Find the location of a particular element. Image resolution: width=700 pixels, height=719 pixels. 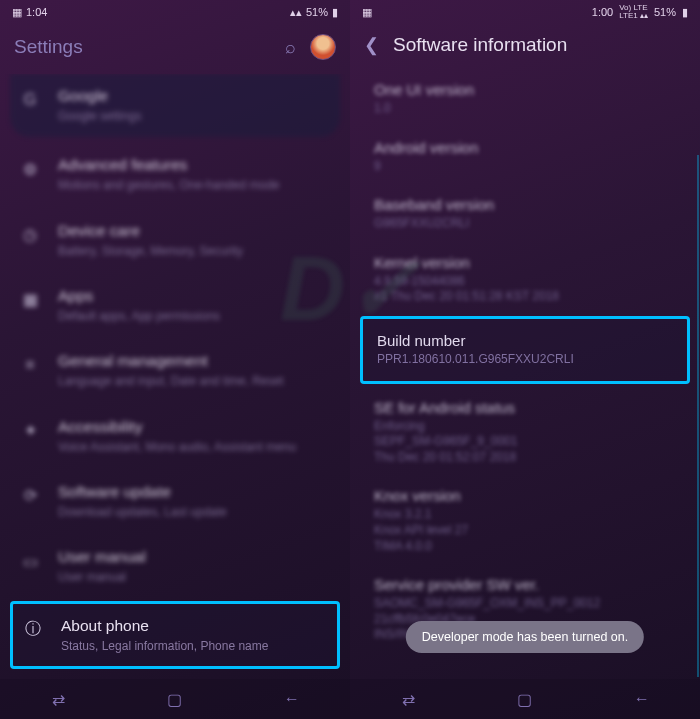

item-title: About phone is located at coordinates (195, 626).